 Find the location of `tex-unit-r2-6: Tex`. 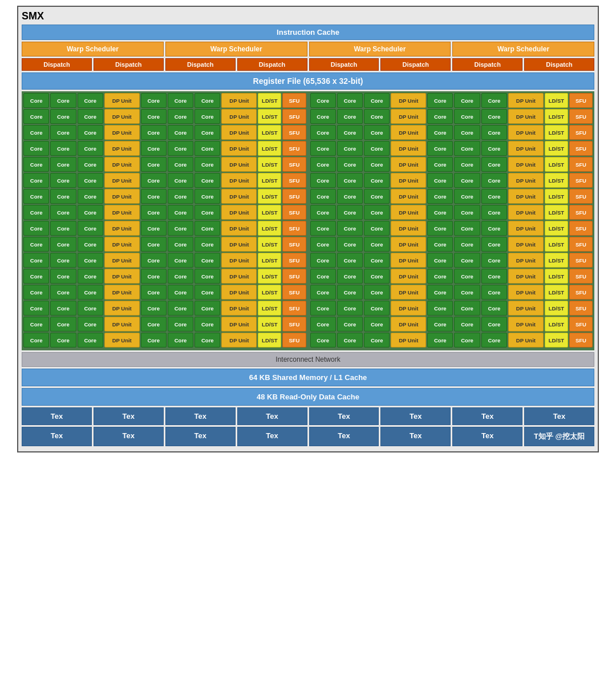

tex-unit-r2-6: Tex is located at coordinates (487, 436).